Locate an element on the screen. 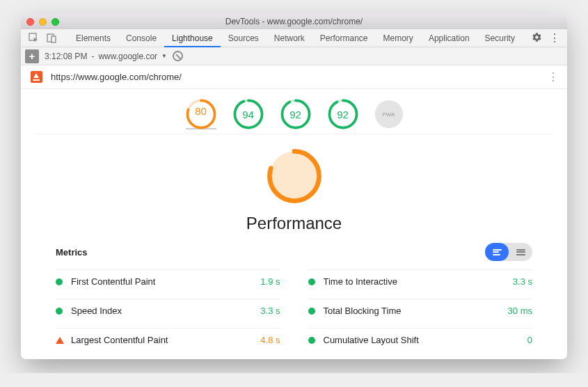 This screenshot has height=387, width=588. tab-lighthouse: Lighthouse is located at coordinates (192, 38).